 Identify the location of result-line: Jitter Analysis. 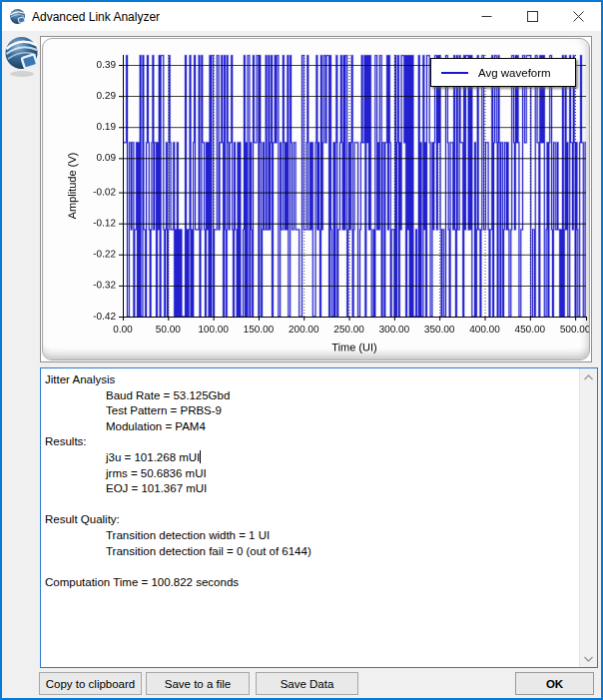
(311, 380).